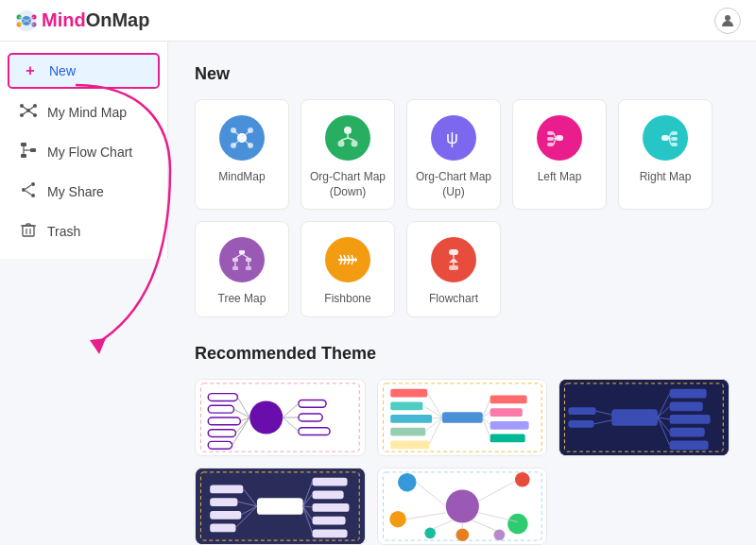  What do you see at coordinates (28, 231) in the screenshot?
I see `trash-icon` at bounding box center [28, 231].